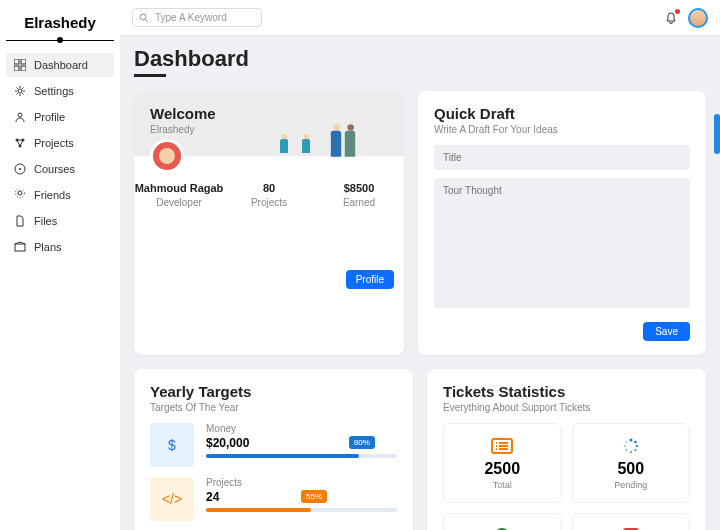  Describe the element at coordinates (632, 522) in the screenshot. I see `ticket-deleted` at that location.